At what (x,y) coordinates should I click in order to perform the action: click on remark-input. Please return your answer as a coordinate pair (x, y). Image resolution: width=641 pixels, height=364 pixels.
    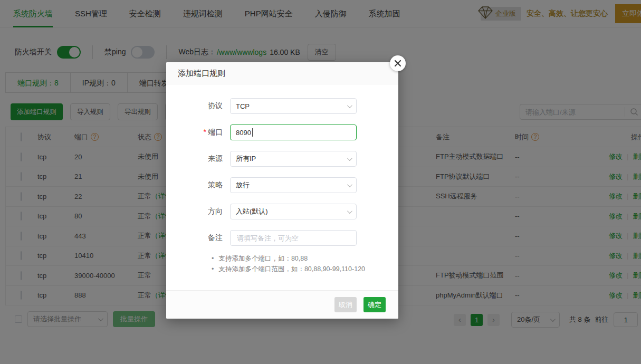
    Looking at the image, I should click on (293, 238).